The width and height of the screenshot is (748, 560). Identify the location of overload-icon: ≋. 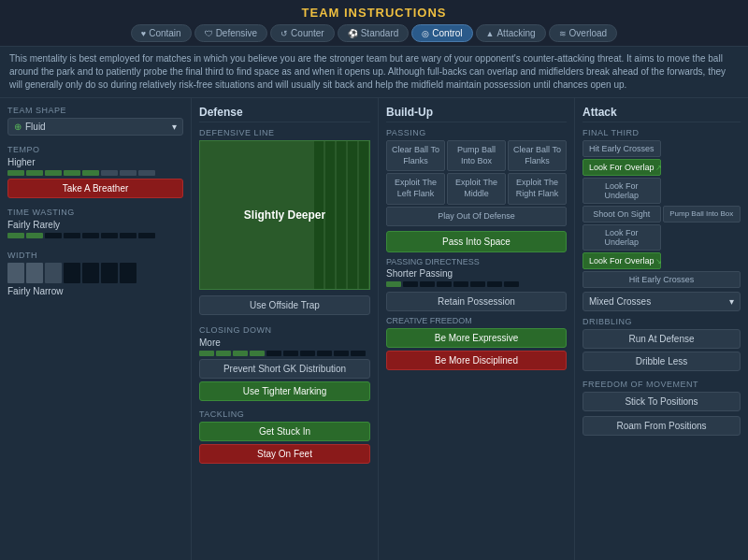
(563, 34).